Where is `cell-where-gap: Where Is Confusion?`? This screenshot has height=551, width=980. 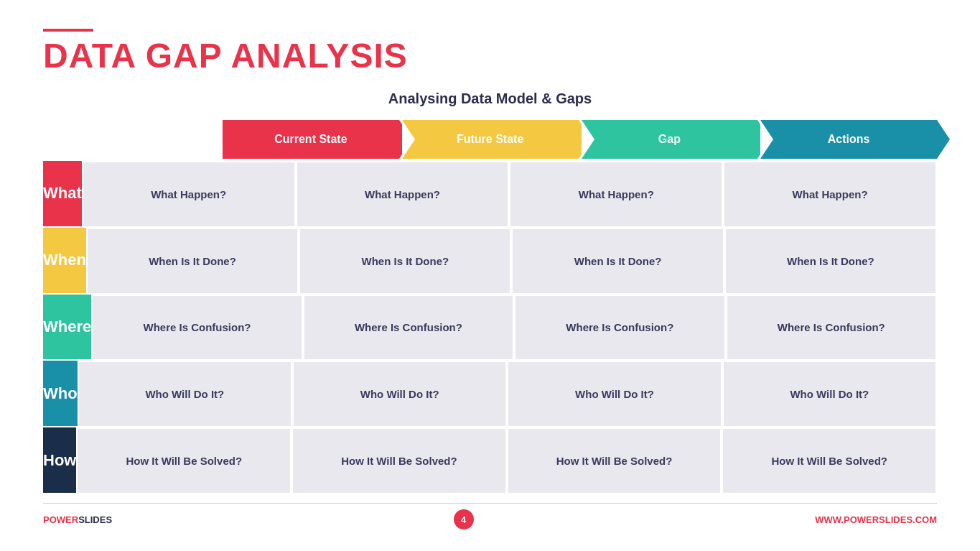
cell-where-gap: Where Is Confusion? is located at coordinates (620, 328).